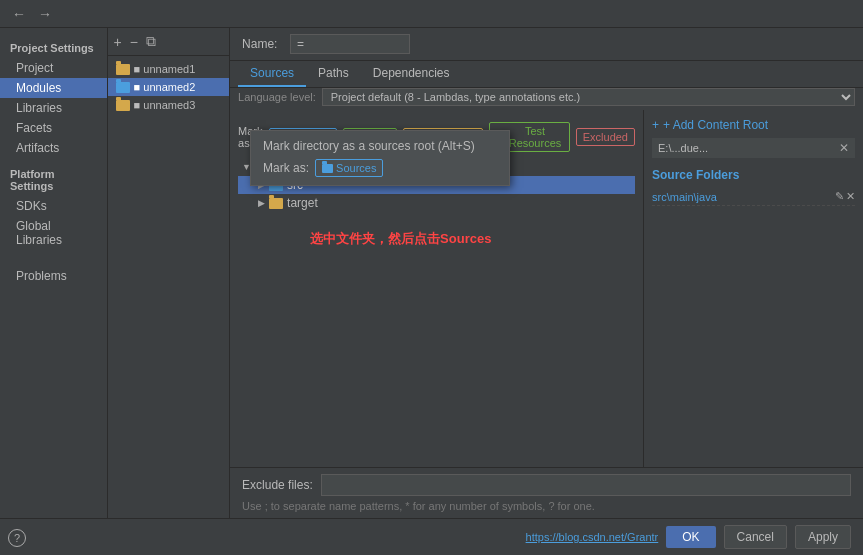 The width and height of the screenshot is (863, 555). Describe the element at coordinates (54, 177) in the screenshot. I see `platform-settings-title: Platform Settings` at that location.